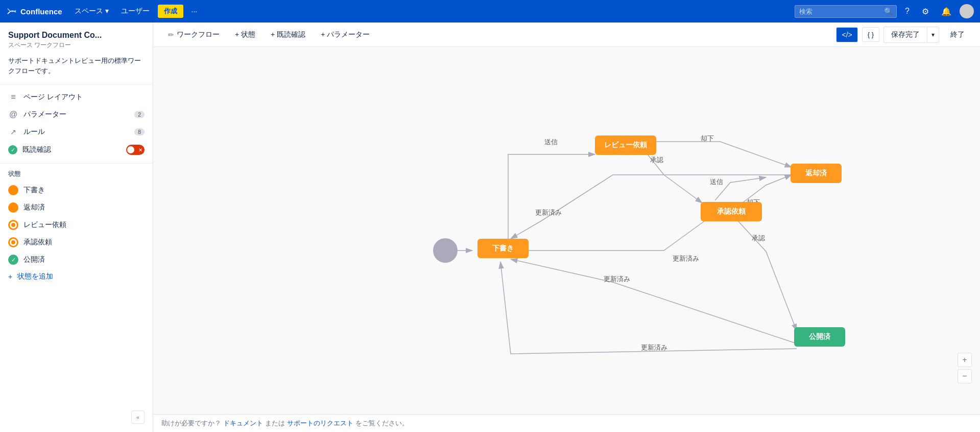 This screenshot has width=980, height=432. I want to click on state-dot-review-request, so click(13, 225).